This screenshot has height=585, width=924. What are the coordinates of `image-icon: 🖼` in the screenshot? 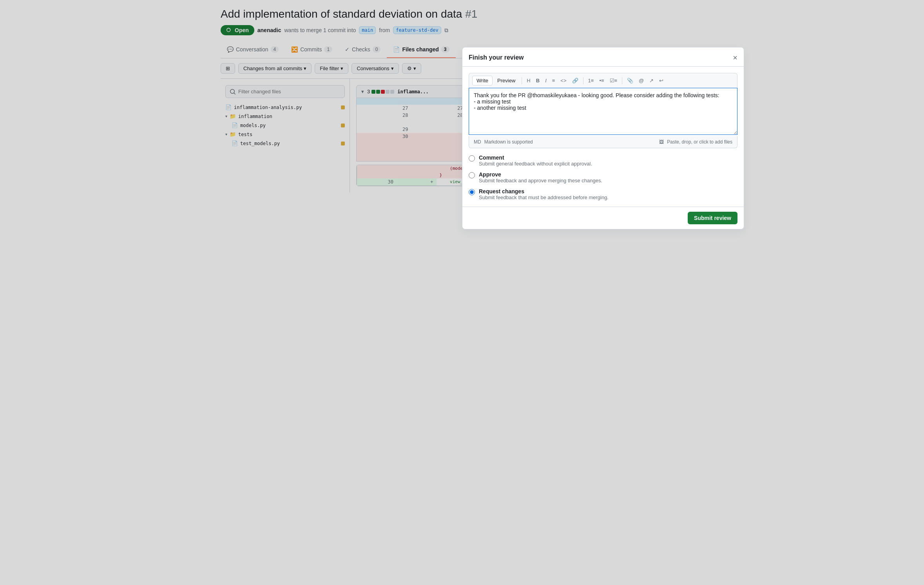 It's located at (661, 142).